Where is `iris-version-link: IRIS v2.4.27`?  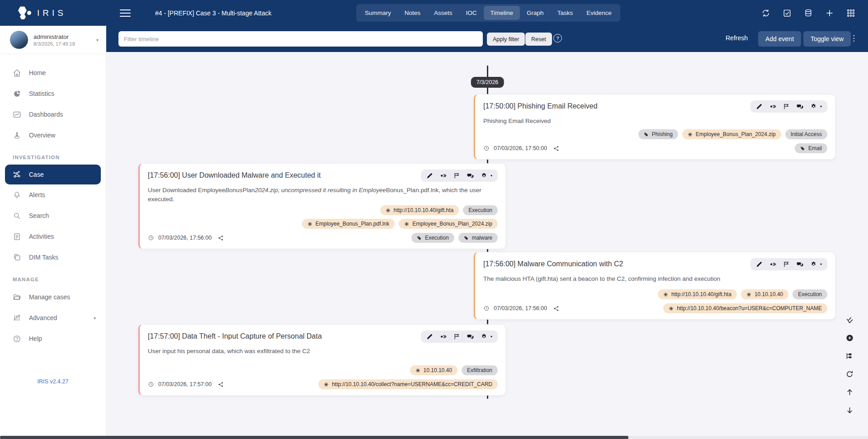 iris-version-link: IRIS v2.4.27 is located at coordinates (53, 382).